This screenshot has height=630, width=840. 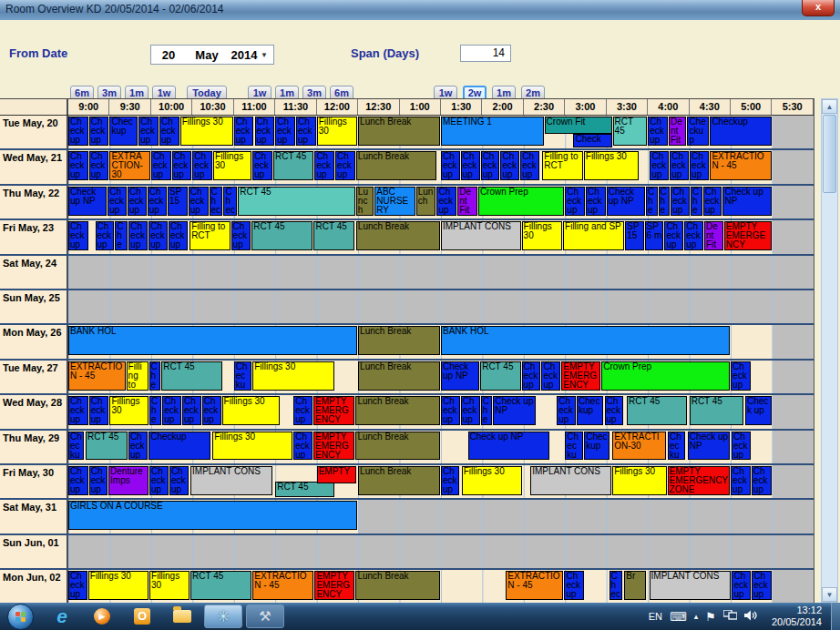 What do you see at coordinates (796, 616) in the screenshot?
I see `taskbar-clock: 13:12 20/05/2014` at bounding box center [796, 616].